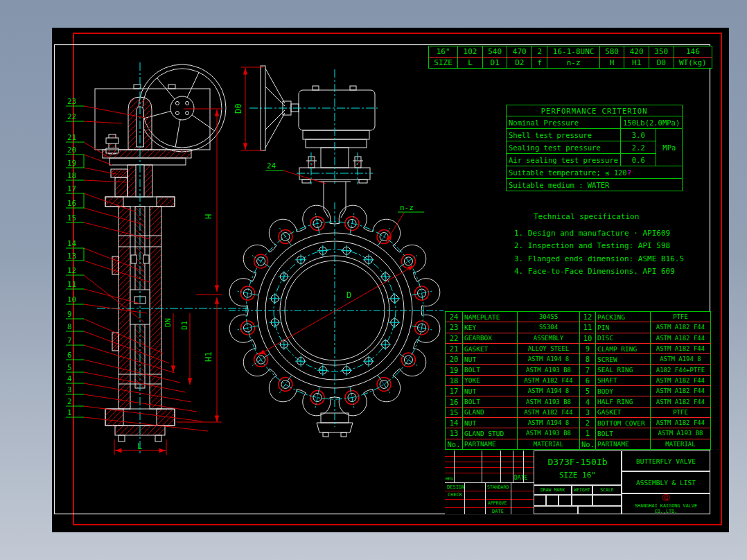 This screenshot has width=747, height=560. What do you see at coordinates (69, 390) in the screenshot?
I see `balloon-label: 3` at bounding box center [69, 390].